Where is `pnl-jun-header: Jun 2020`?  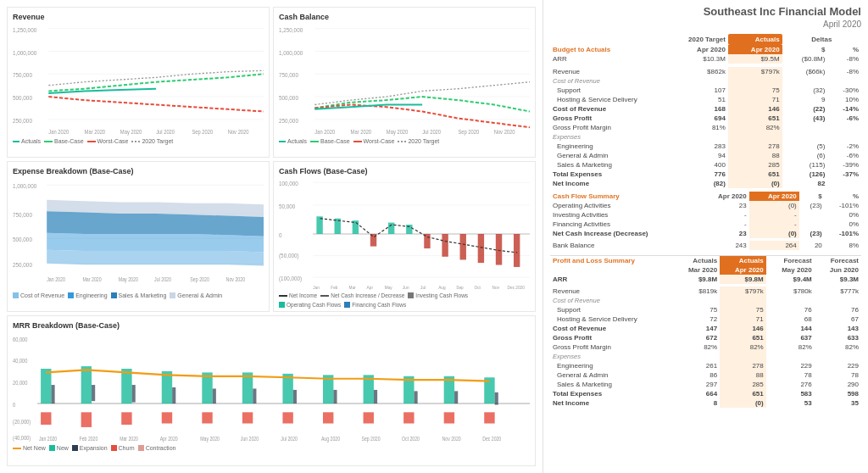 pnl-jun-header: Jun 2020 is located at coordinates (837, 270).